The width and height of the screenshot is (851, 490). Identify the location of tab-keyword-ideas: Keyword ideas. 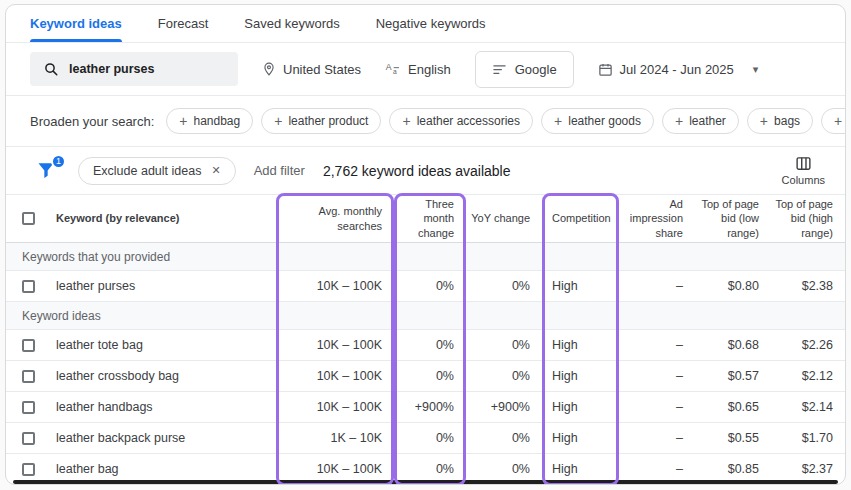
(76, 24).